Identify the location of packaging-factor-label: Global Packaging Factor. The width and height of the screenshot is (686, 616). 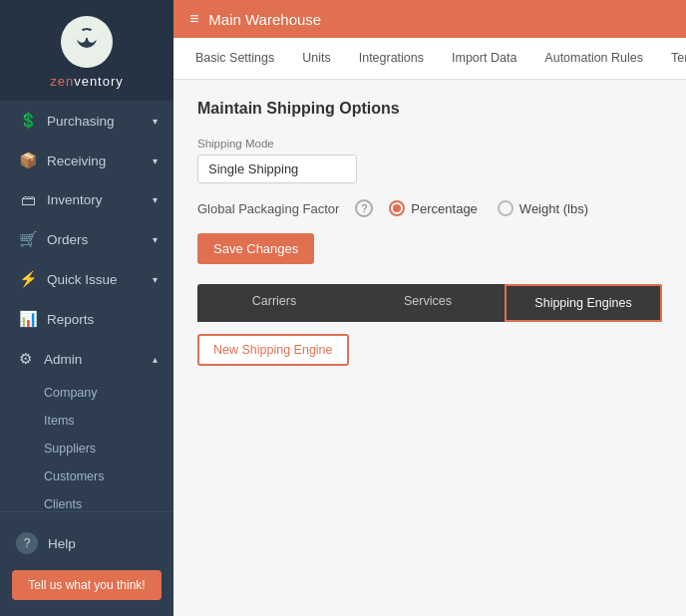
(268, 209).